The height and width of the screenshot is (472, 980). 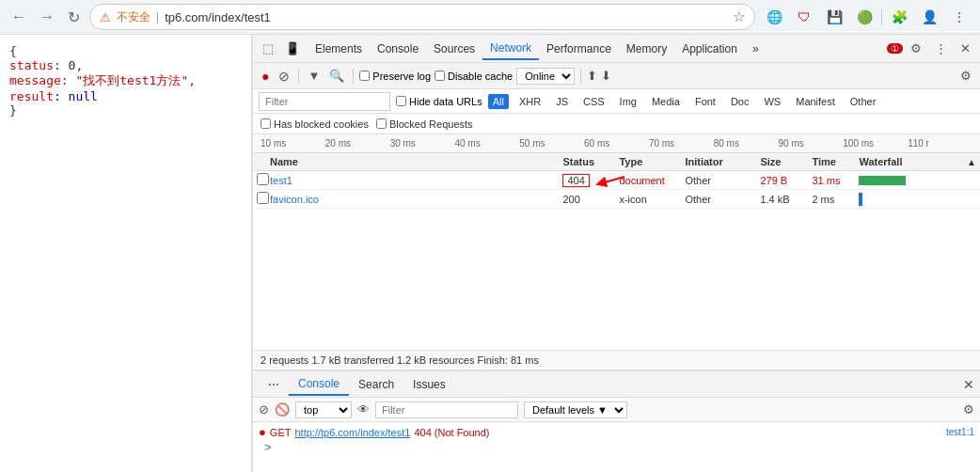 What do you see at coordinates (263, 179) in the screenshot?
I see `row-1-checkbox` at bounding box center [263, 179].